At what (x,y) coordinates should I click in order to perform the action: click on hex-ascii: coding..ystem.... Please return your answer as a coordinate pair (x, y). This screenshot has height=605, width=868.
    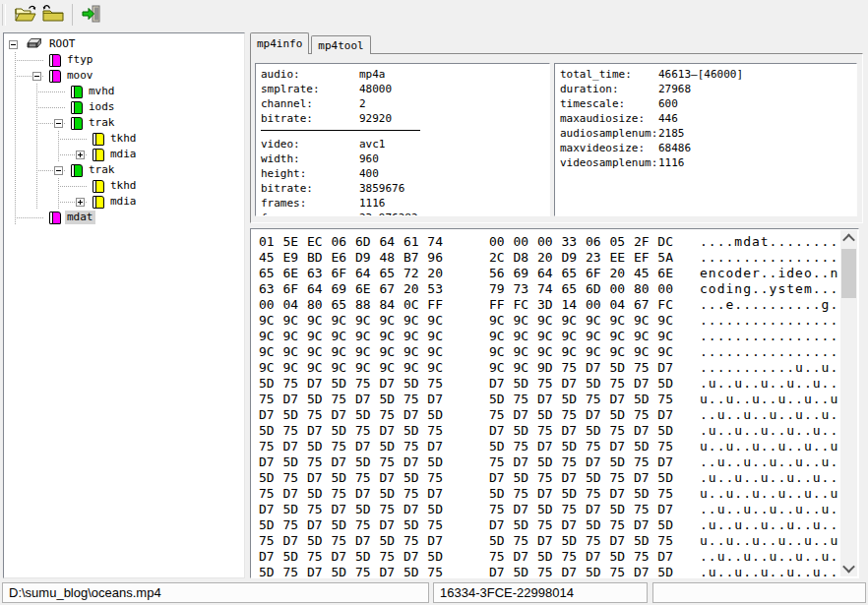
    Looking at the image, I should click on (770, 289).